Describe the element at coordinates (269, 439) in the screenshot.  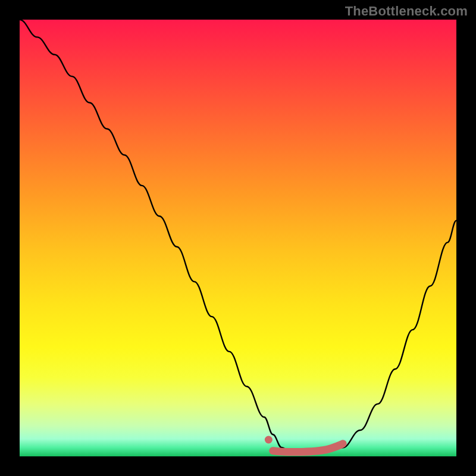
I see `optimal-marker-dot` at that location.